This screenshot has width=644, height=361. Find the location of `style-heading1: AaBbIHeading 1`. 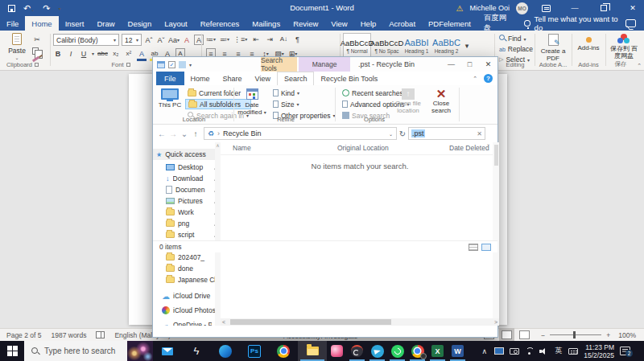

style-heading1: AaBbIHeading 1 is located at coordinates (417, 46).